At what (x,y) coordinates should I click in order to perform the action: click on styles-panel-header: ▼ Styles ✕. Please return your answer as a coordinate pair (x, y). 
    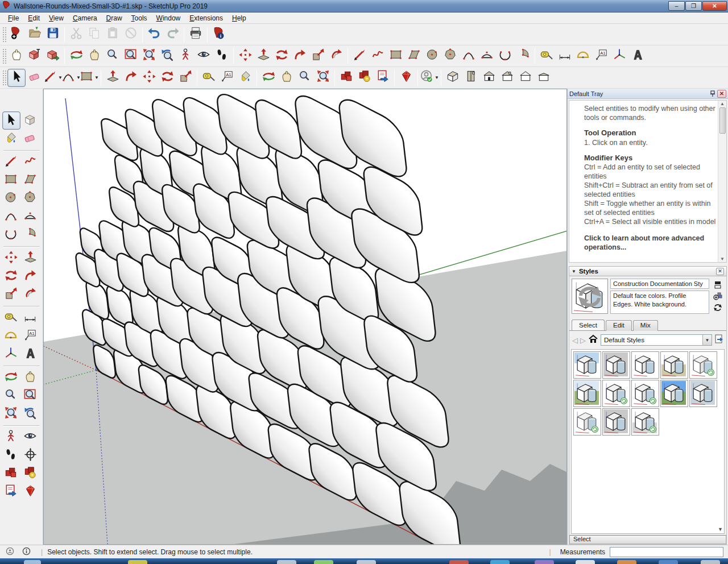
    Looking at the image, I should click on (648, 271).